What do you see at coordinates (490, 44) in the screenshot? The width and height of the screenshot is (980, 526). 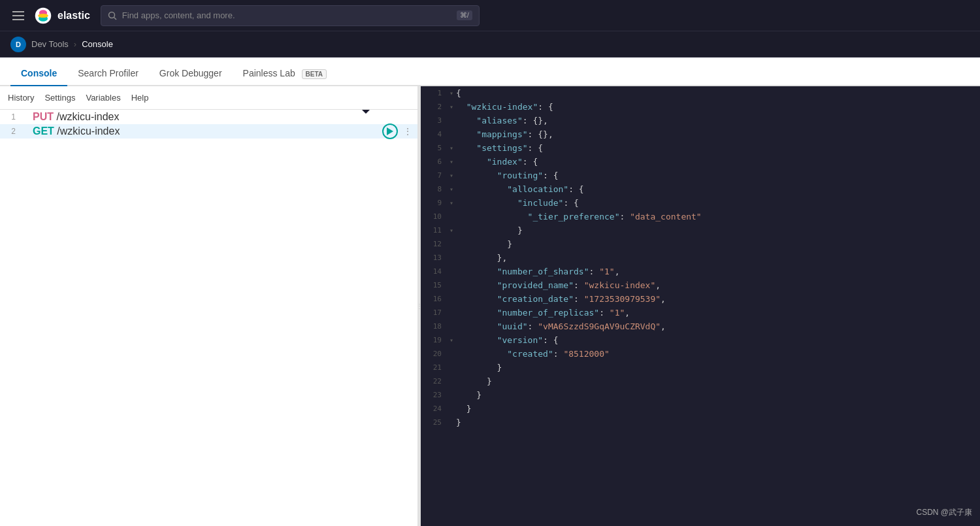 I see `breadcrumb-bar: D Dev Tools › Console` at bounding box center [490, 44].